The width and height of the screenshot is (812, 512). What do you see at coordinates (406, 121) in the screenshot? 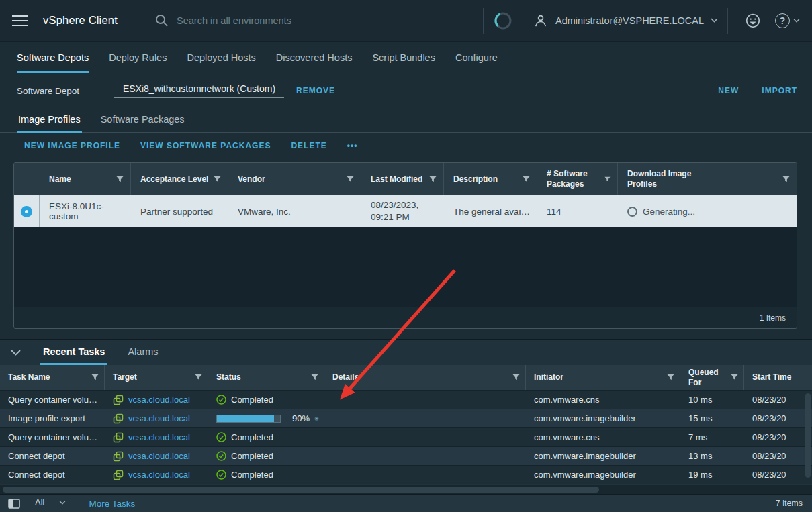
I see `depot-sub-tabs: Image Profiles Software Packages` at bounding box center [406, 121].